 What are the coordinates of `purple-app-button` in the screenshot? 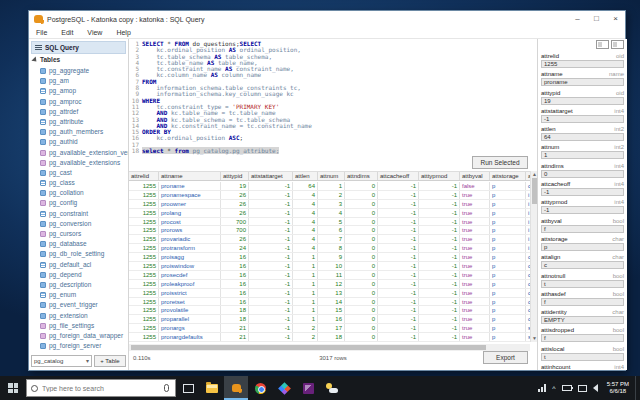 It's located at (308, 388).